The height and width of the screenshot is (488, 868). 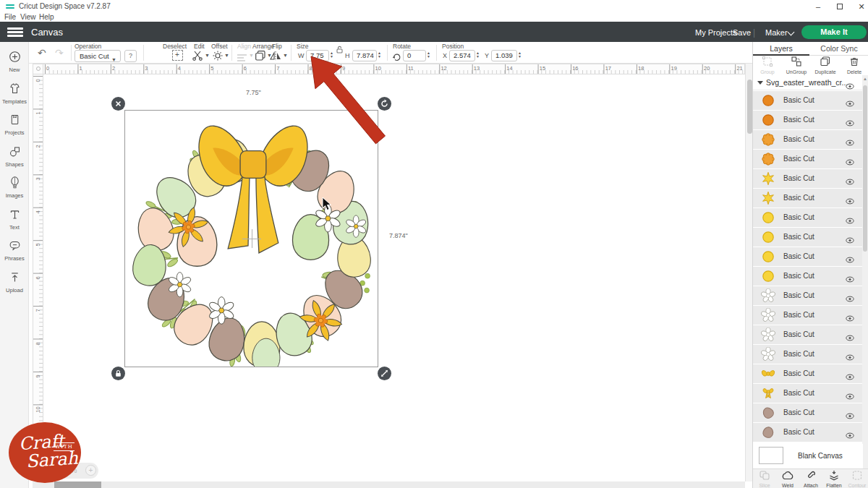 I want to click on my-projects-link: My Projects, so click(x=716, y=33).